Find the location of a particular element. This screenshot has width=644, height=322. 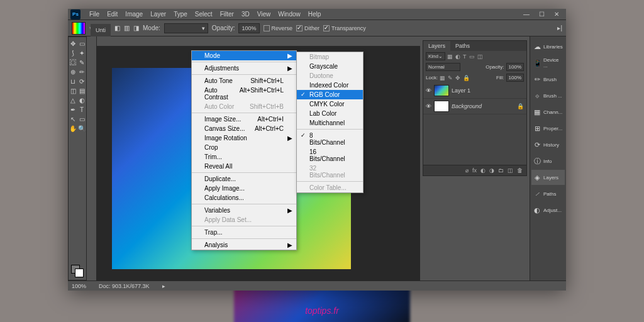

mode-rgb: ✓RGB Color is located at coordinates (330, 94).